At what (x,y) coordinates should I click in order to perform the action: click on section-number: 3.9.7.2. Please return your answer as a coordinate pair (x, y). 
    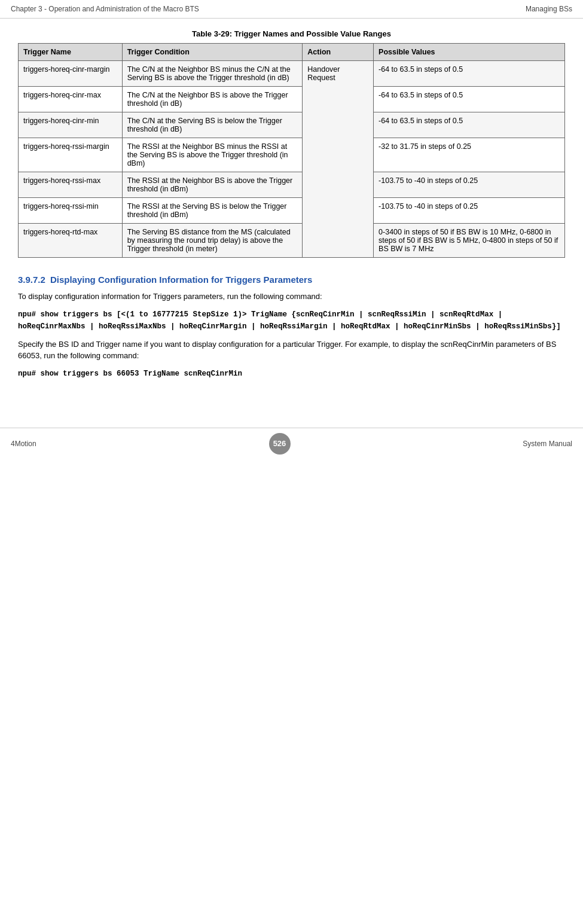
    Looking at the image, I should click on (32, 280).